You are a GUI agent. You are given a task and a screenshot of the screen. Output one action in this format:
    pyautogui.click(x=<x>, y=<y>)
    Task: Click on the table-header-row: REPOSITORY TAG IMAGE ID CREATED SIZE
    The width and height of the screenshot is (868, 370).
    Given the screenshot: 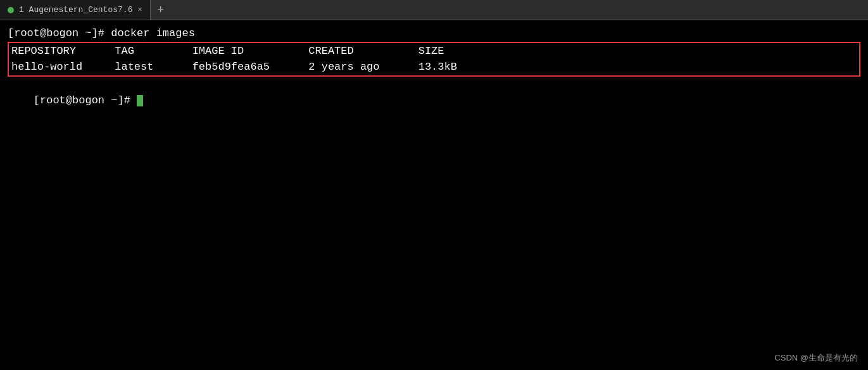 What is the action you would take?
    pyautogui.click(x=434, y=51)
    